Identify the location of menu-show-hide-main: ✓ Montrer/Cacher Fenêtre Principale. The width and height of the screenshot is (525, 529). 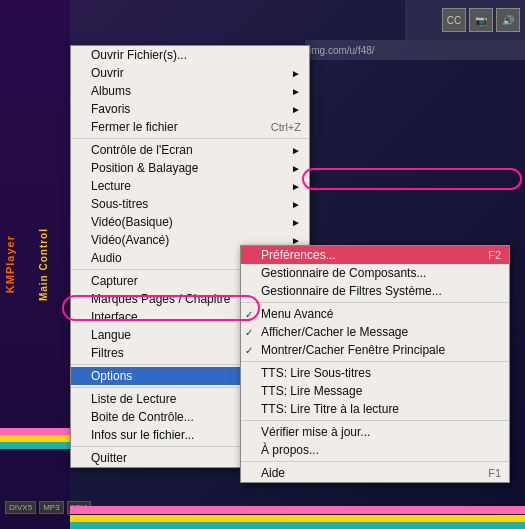
(375, 350).